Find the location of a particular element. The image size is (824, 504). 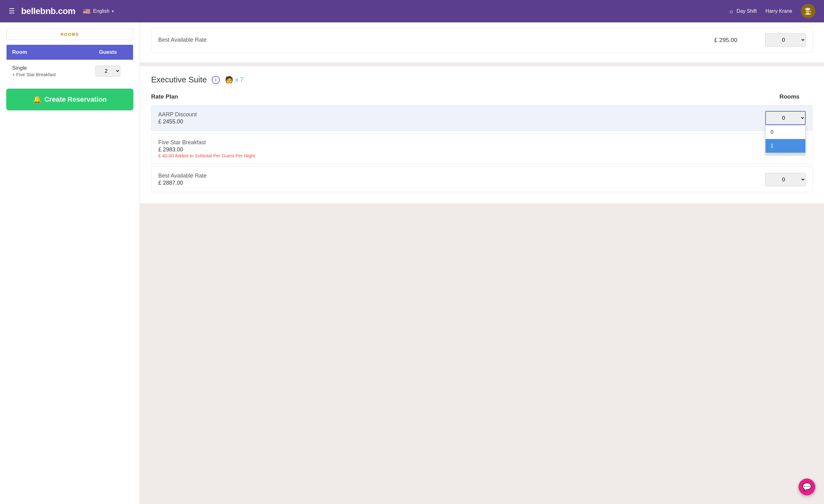

header-right: ☼ Day Shift Harry Krane 👨‍🍳 is located at coordinates (772, 11).